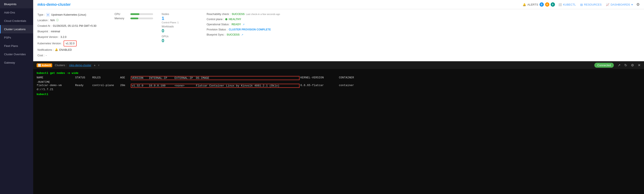 Image resolution: width=644 pixels, height=194 pixels. I want to click on kubectl-cluster-tab: mks-demo-cluster, so click(80, 65).